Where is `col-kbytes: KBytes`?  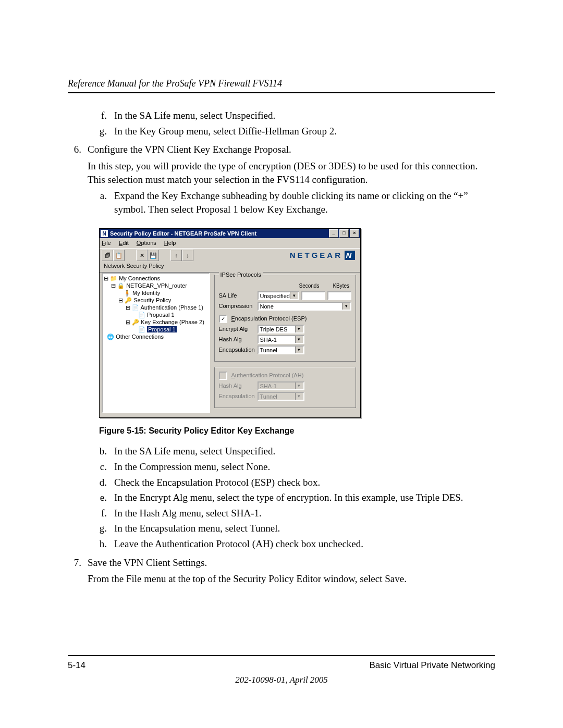
col-kbytes: KBytes is located at coordinates (341, 286).